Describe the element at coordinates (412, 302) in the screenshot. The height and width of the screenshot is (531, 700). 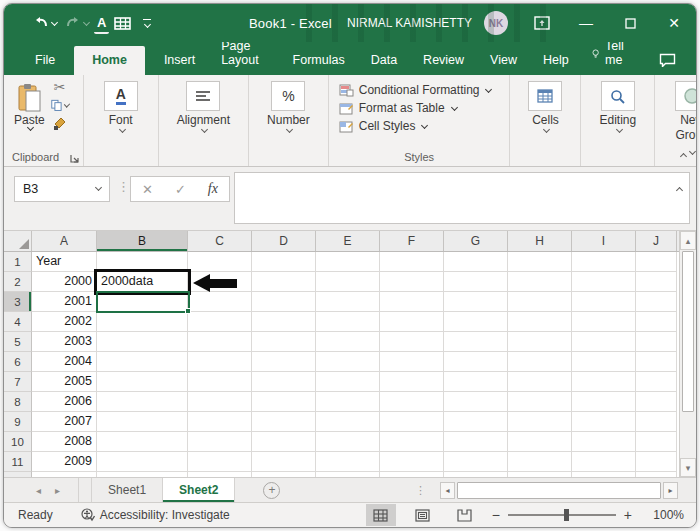
I see `cell-F3` at that location.